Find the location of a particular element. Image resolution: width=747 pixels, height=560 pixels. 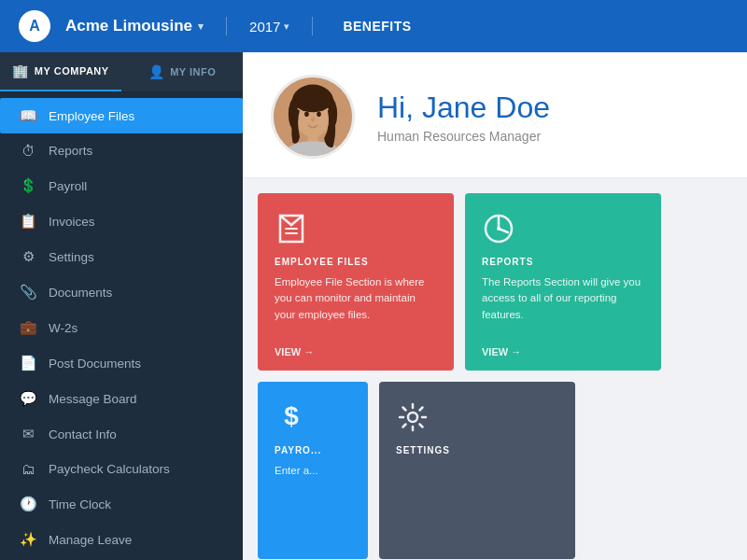

reports-card: REPORTSThe Reports Section will give you… is located at coordinates (563, 282).